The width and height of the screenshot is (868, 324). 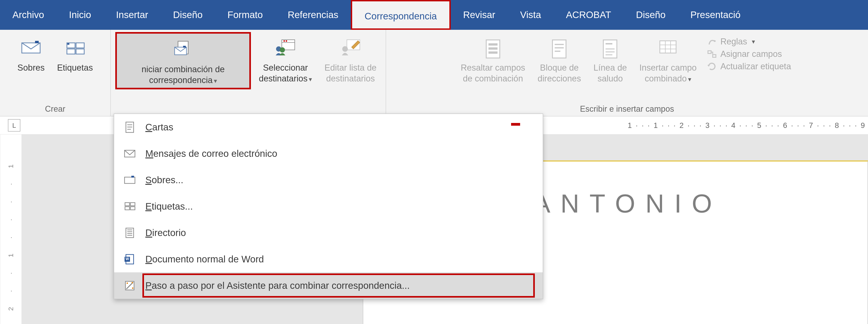 I want to click on button-bloque-label: Bloque de direcciones, so click(x=559, y=73).